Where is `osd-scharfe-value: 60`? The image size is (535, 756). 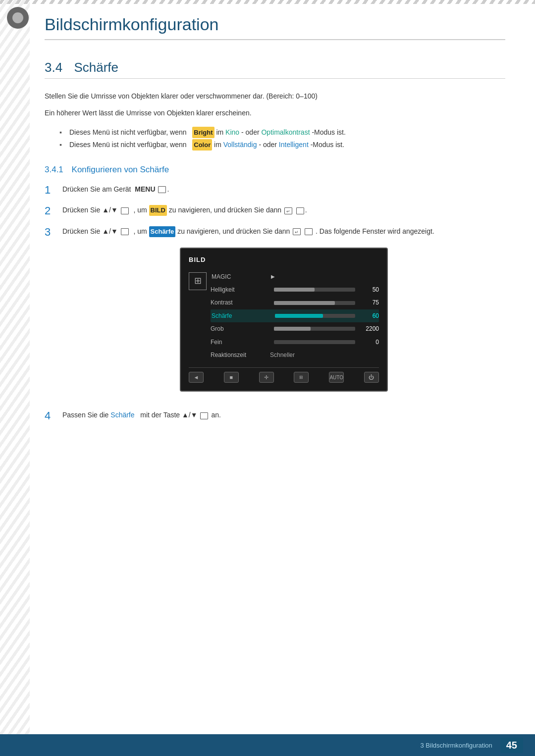 osd-scharfe-value: 60 is located at coordinates (369, 316).